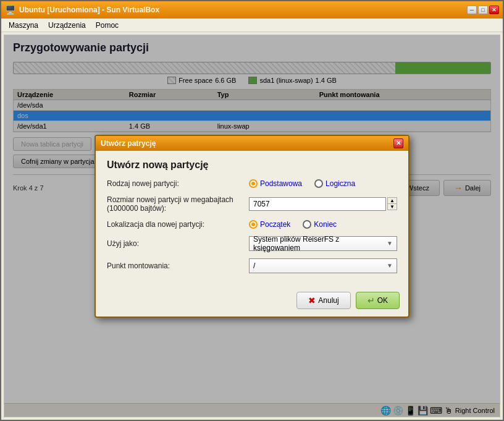  Describe the element at coordinates (329, 300) in the screenshot. I see `cancel-label: Anuluj` at that location.